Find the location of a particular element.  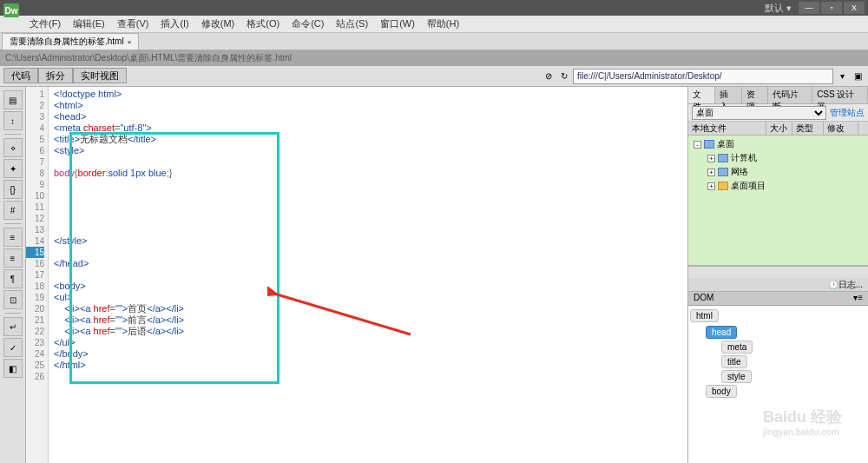

tool-color: ◧ is located at coordinates (13, 368).